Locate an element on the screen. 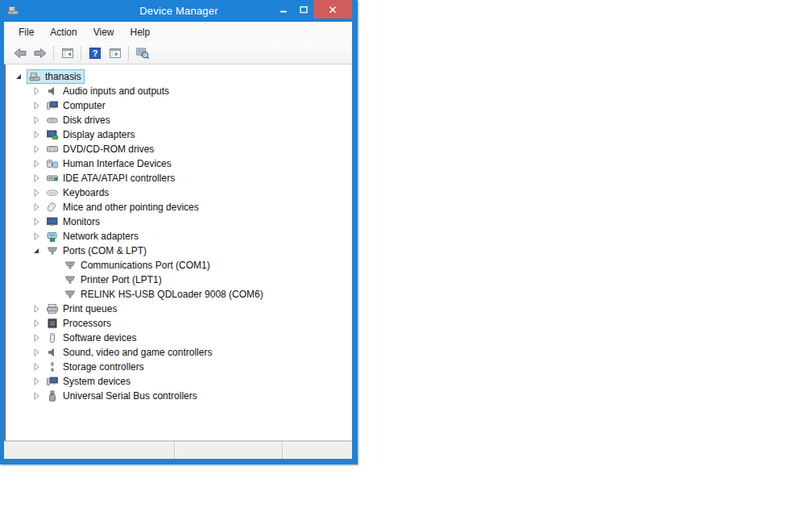  tree-item-content: Audio inputs and outputs is located at coordinates (108, 91).